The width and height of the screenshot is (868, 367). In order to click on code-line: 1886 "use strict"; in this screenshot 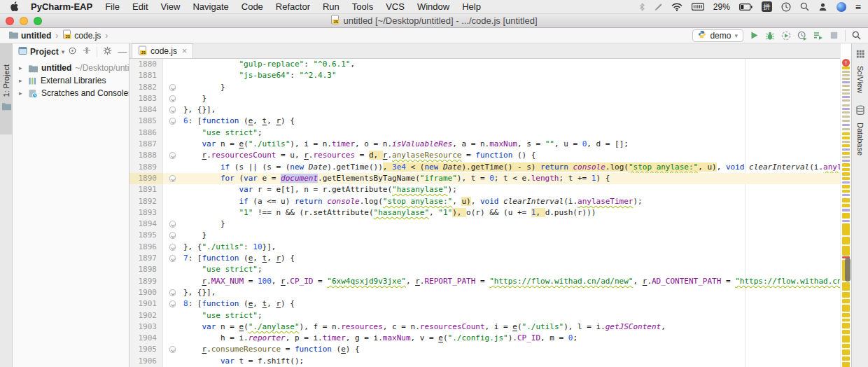, I will do `click(484, 133)`.